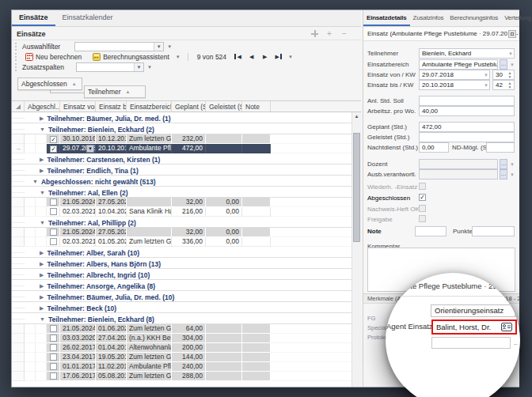 The height and width of the screenshot is (397, 532). Describe the element at coordinates (111, 376) in the screenshot. I see `einsatz-bis-cell: 05.08.2017` at that location.